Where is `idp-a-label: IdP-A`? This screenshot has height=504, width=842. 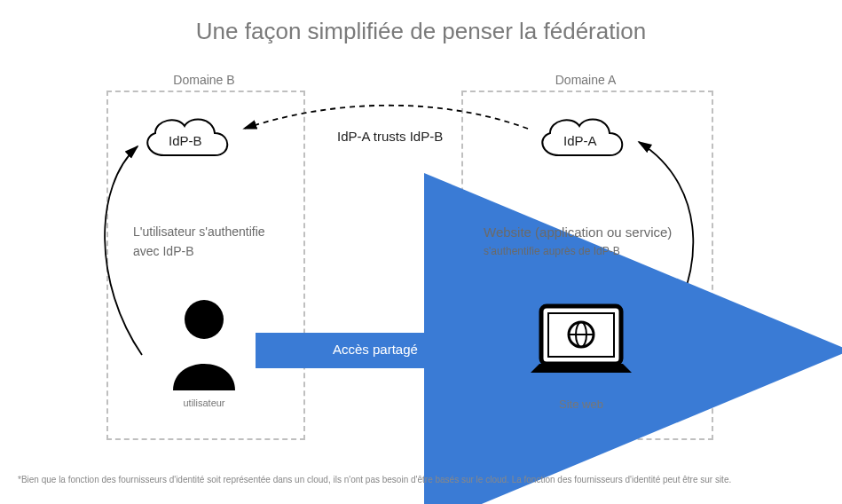
idp-a-label: IdP-A is located at coordinates (580, 140).